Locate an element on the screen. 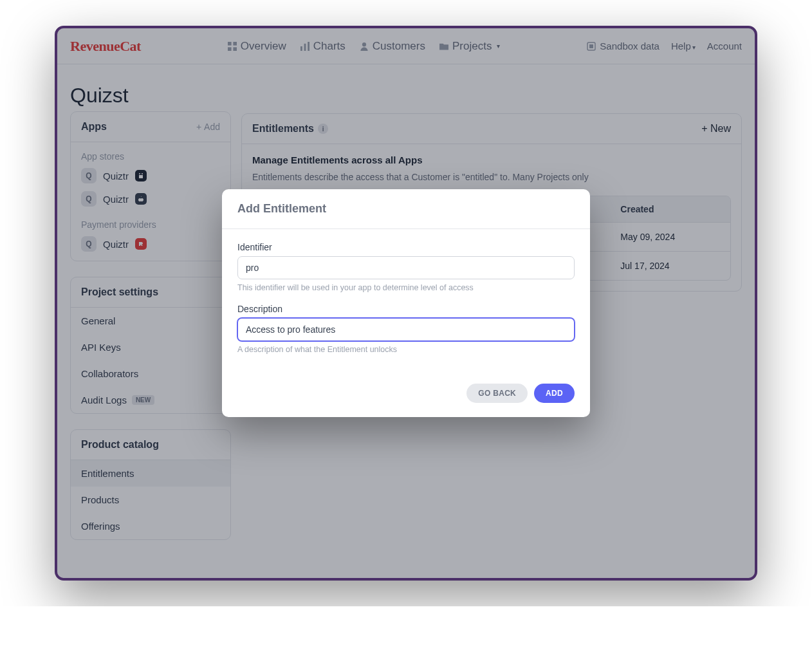 Image resolution: width=812 pixels, height=661 pixels. go-back-button: GO BACK is located at coordinates (497, 393).